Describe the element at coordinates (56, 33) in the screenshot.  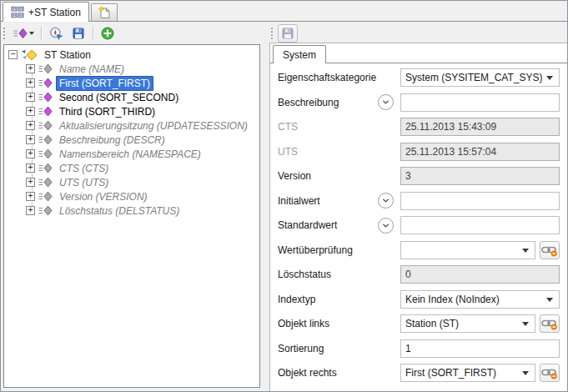
I see `navigate-button` at that location.